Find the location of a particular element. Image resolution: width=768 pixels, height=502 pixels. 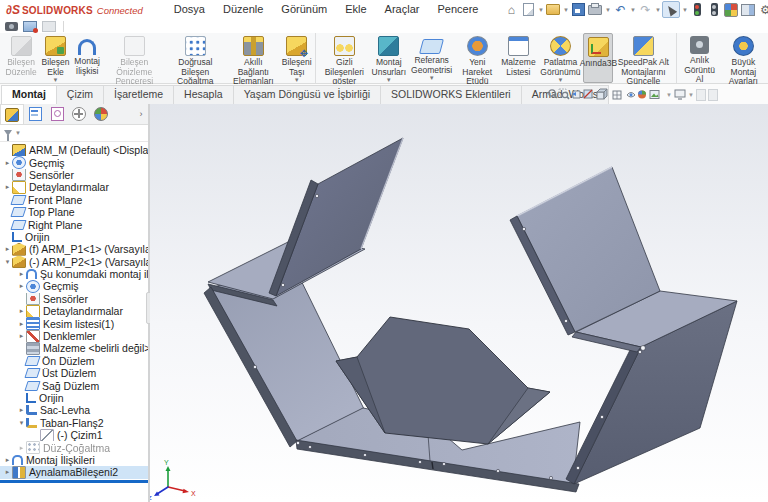

redo-icon: ↷ is located at coordinates (645, 10).